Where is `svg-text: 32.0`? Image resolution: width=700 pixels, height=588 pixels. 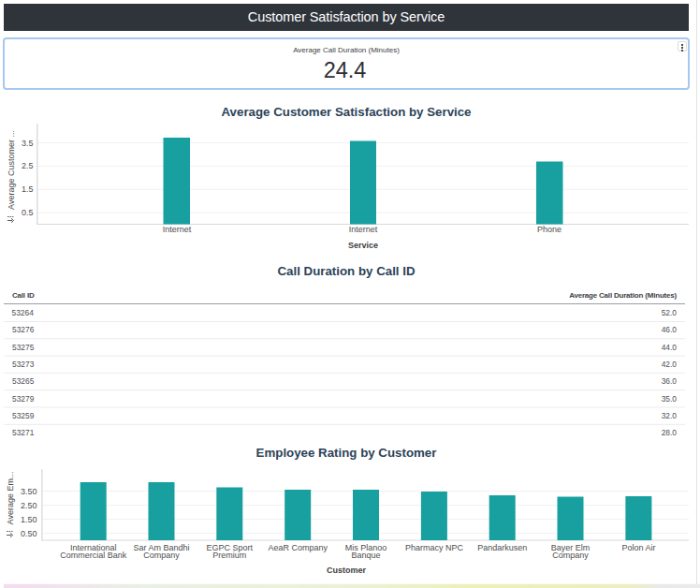 svg-text: 32.0 is located at coordinates (670, 416).